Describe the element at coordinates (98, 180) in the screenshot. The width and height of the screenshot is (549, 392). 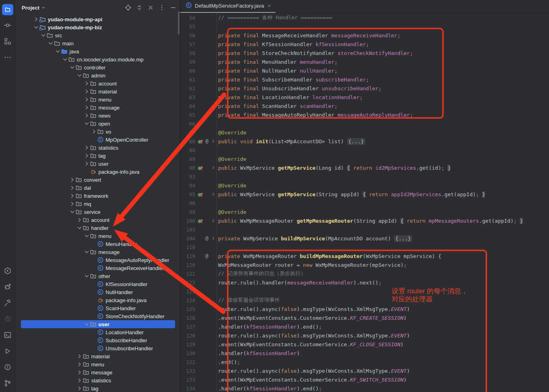
I see `tree-item-convert: convert` at that location.